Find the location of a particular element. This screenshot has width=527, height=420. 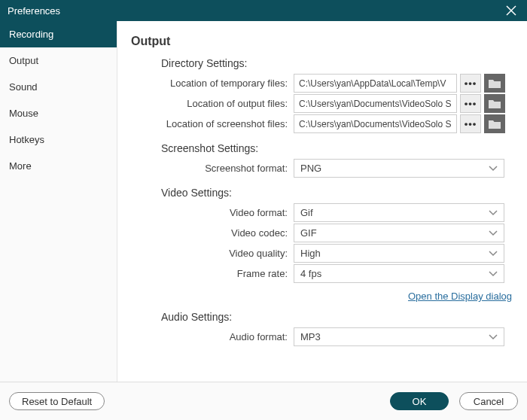

select-frame-rate: 4 fps is located at coordinates (399, 274).